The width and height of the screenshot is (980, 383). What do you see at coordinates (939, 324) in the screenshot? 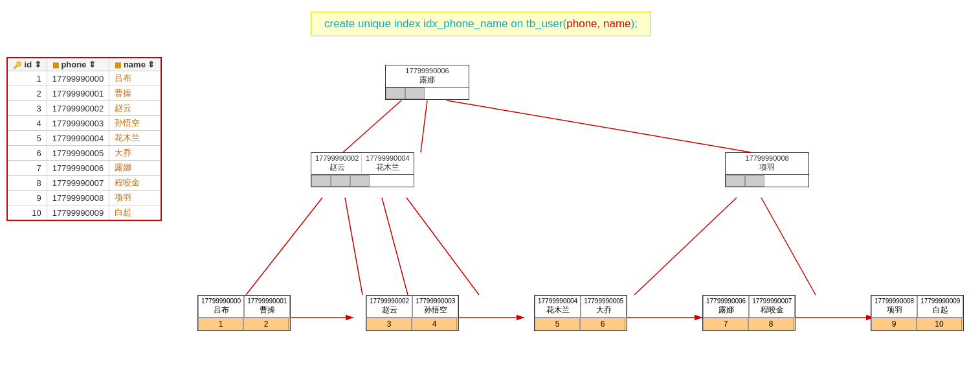
I see `leaf5-id2: 10` at bounding box center [939, 324].